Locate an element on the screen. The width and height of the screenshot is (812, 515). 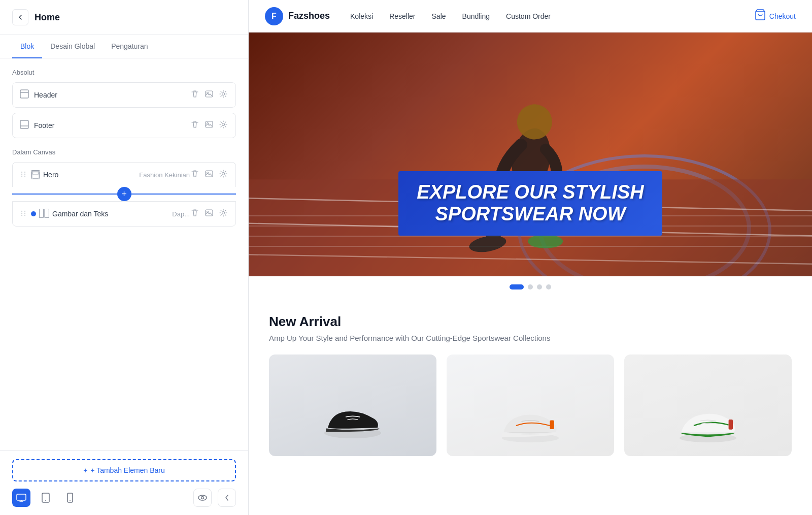
preview-button is located at coordinates (202, 498).